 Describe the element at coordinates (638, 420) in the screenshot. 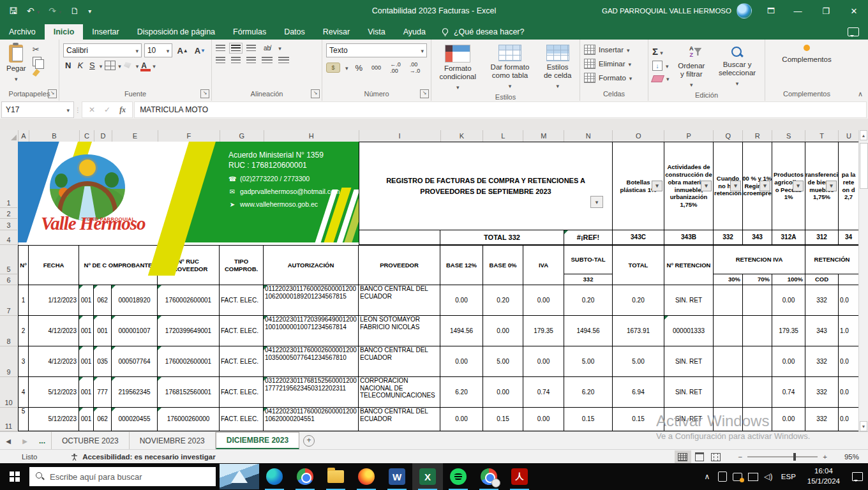

I see `cell: 0.15` at that location.